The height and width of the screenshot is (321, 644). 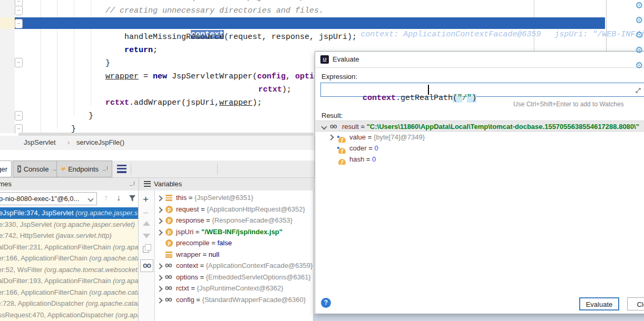 What do you see at coordinates (145, 199) in the screenshot?
I see `add-watch-icon: +` at bounding box center [145, 199].